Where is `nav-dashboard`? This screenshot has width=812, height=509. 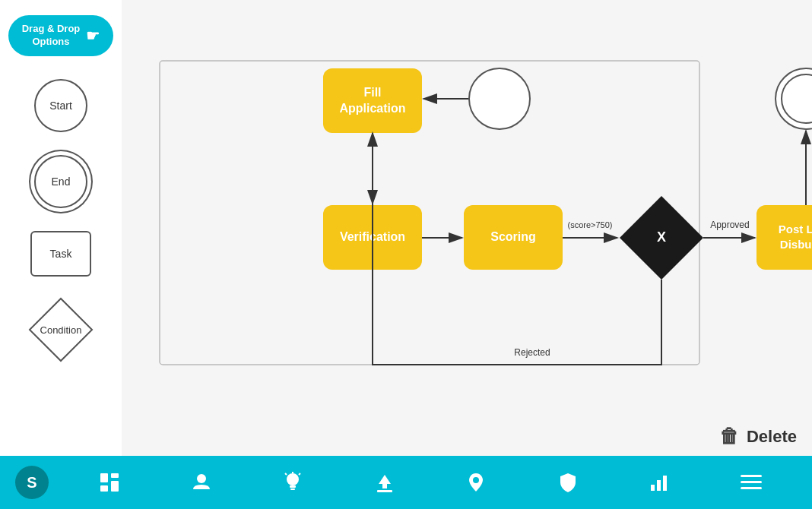
nav-dashboard is located at coordinates (109, 482).